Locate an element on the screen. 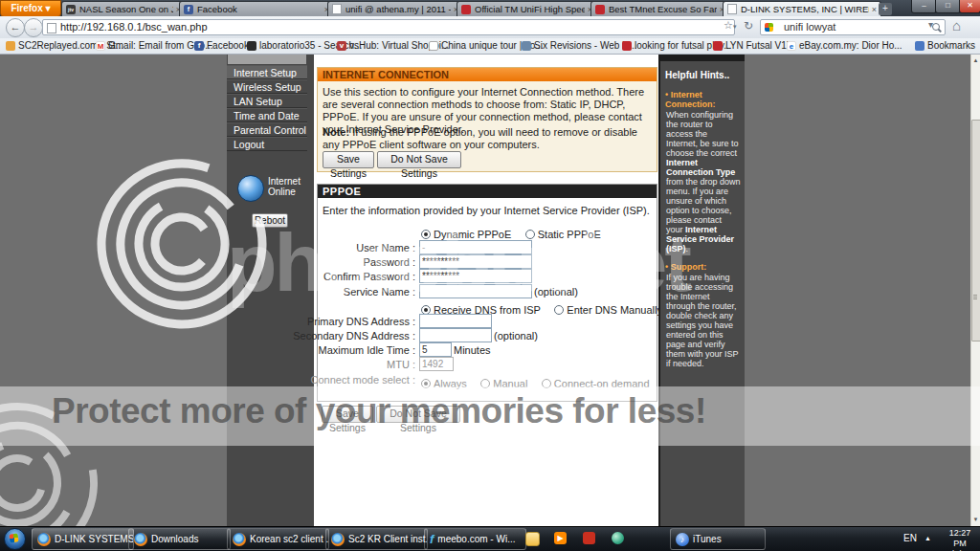 The height and width of the screenshot is (551, 980). static-pppoe-radio is located at coordinates (530, 234).